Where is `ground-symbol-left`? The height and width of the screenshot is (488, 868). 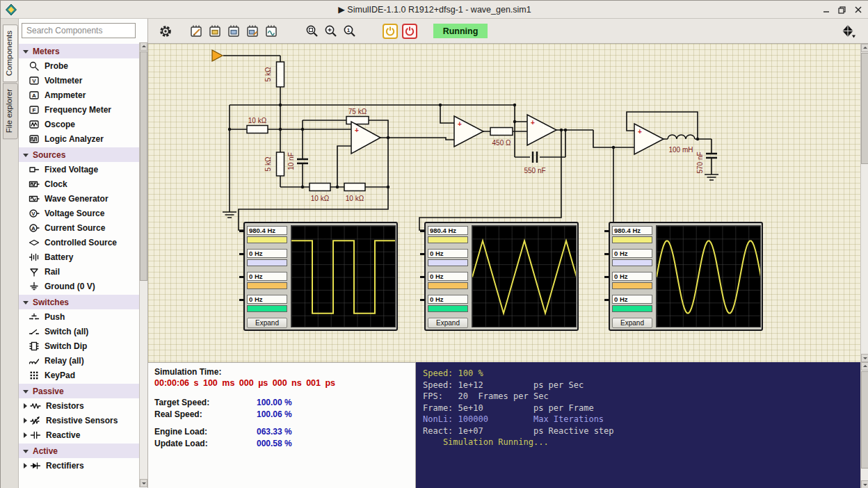 ground-symbol-left is located at coordinates (230, 213).